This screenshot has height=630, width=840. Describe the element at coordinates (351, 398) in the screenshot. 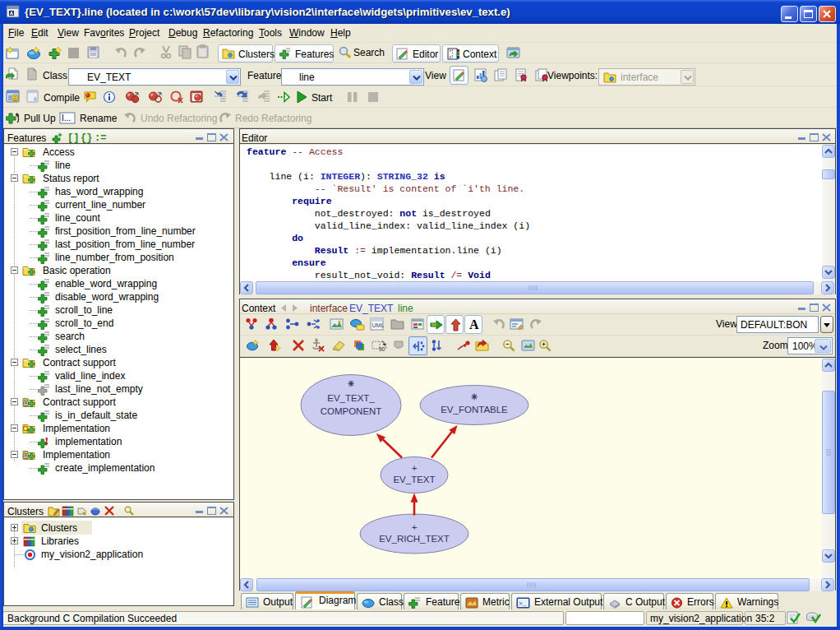

I see `svg-text: EV_TEXT_` at that location.